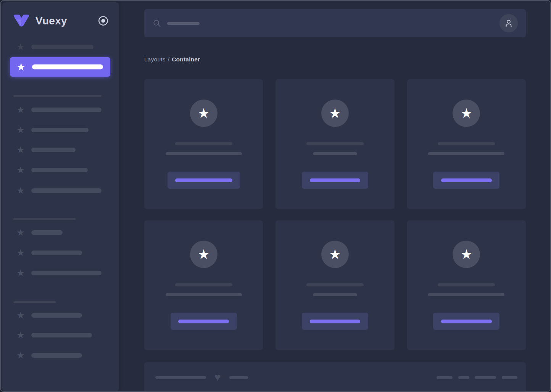 The height and width of the screenshot is (392, 551). I want to click on heart-icon: ♥, so click(218, 377).